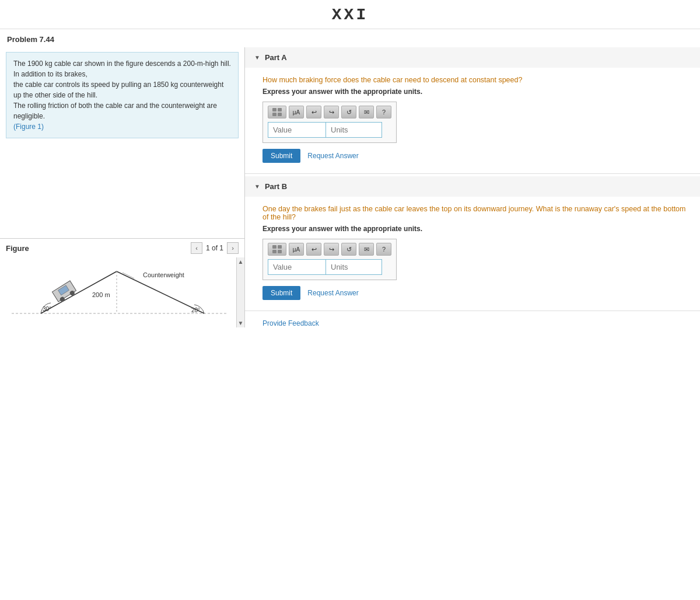 The width and height of the screenshot is (700, 600). What do you see at coordinates (277, 112) in the screenshot?
I see `part-a-matrix-button` at bounding box center [277, 112].